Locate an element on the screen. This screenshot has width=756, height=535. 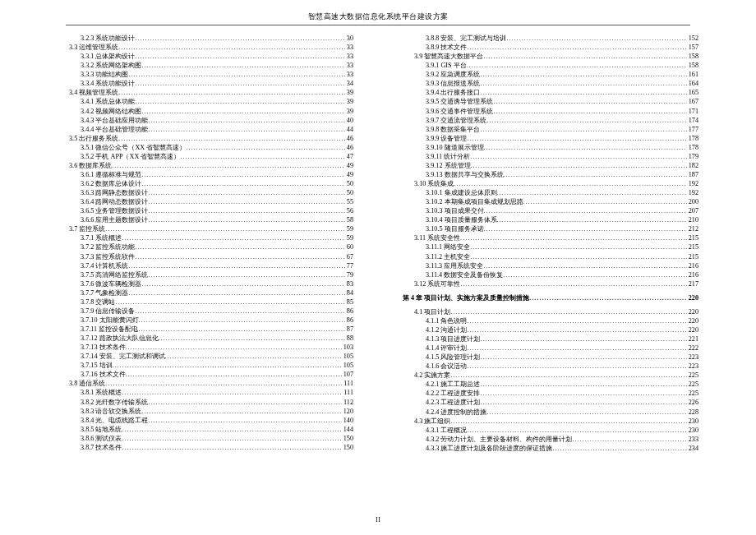
toc-label: 3.6.2 数据库总体设计 is located at coordinates (111, 184).